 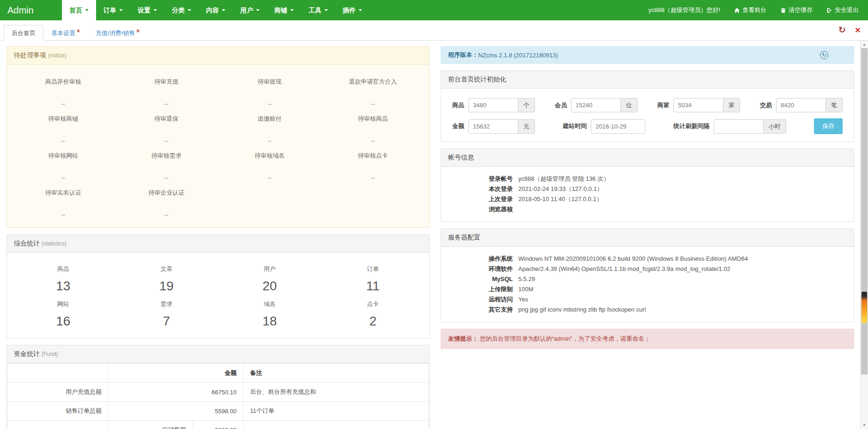 What do you see at coordinates (644, 179) in the screenshot?
I see `account-row: 登录帐号yc888（超级管理员 登陆 136 次）` at bounding box center [644, 179].